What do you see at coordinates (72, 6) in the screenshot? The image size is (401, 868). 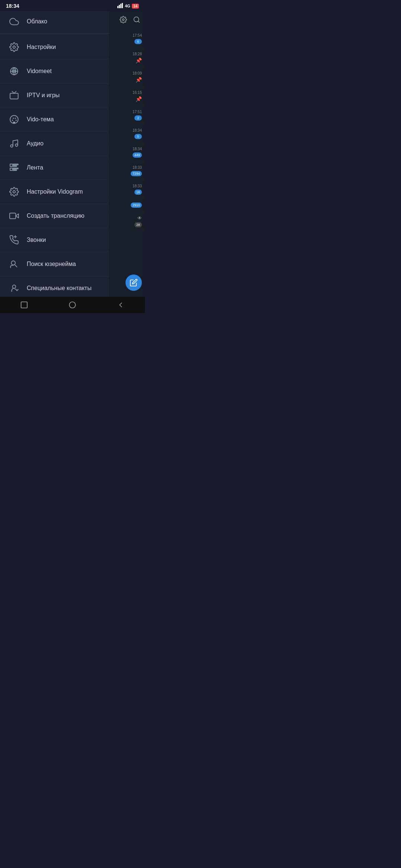 I see `status-bar: 18:34 4G 14` at bounding box center [72, 6].